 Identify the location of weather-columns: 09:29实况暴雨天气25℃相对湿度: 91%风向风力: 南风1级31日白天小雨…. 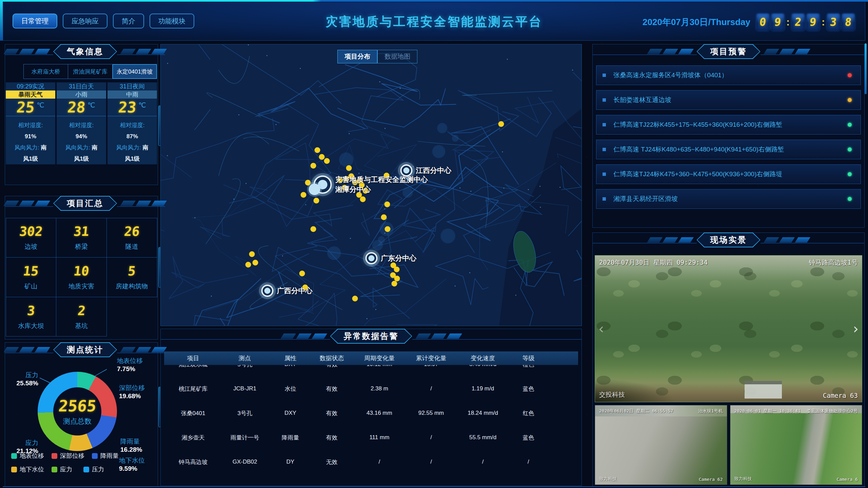
(81, 123).